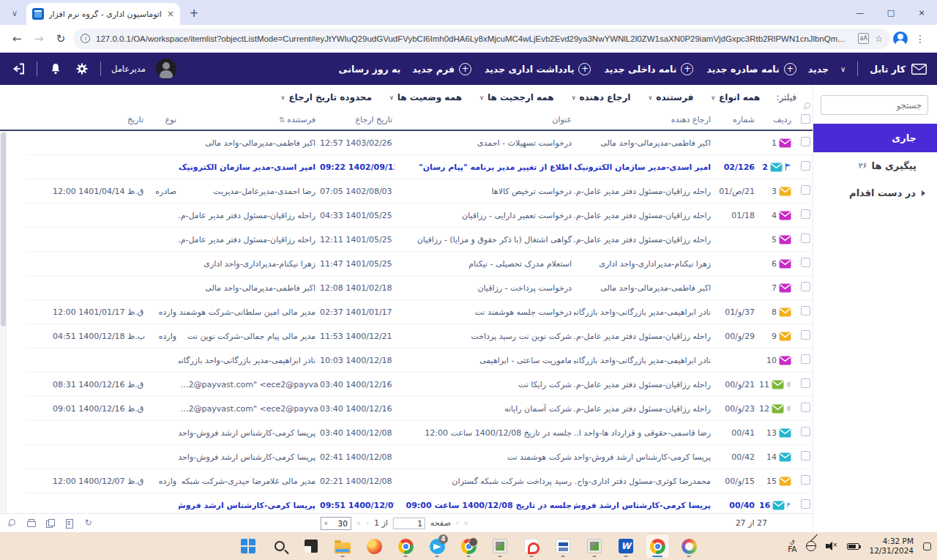 This screenshot has height=560, width=937. What do you see at coordinates (876, 138) in the screenshot?
I see `sidebar-item: جاری` at bounding box center [876, 138].